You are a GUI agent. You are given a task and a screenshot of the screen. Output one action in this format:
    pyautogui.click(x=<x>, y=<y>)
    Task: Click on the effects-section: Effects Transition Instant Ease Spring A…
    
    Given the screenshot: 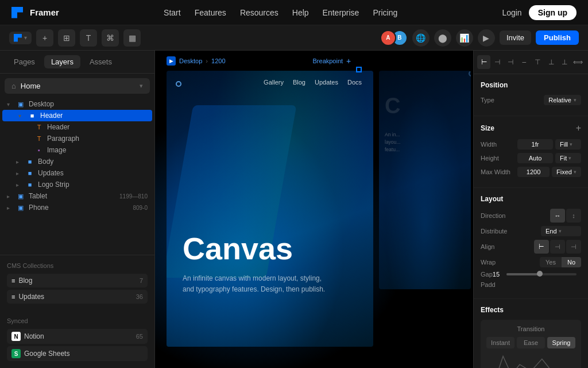 What is the action you would take?
    pyautogui.click(x=531, y=334)
    